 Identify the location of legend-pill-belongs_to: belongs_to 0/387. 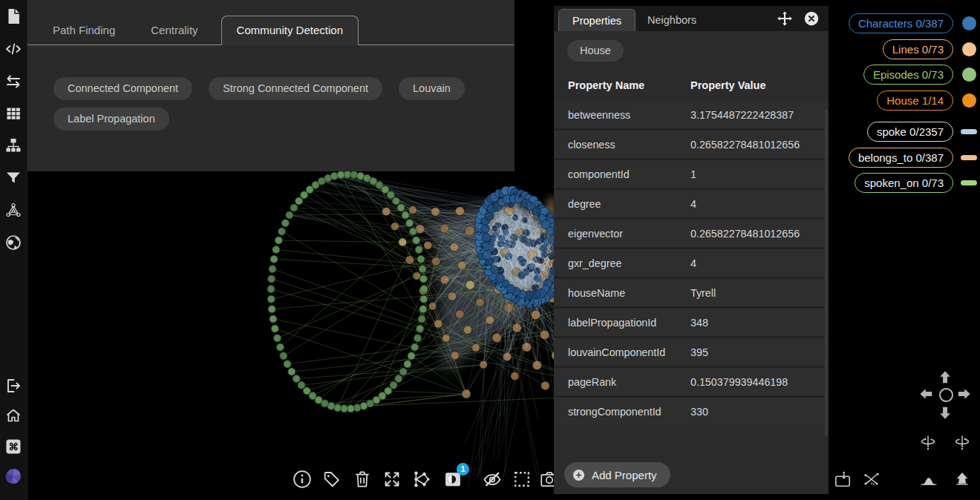
(901, 157).